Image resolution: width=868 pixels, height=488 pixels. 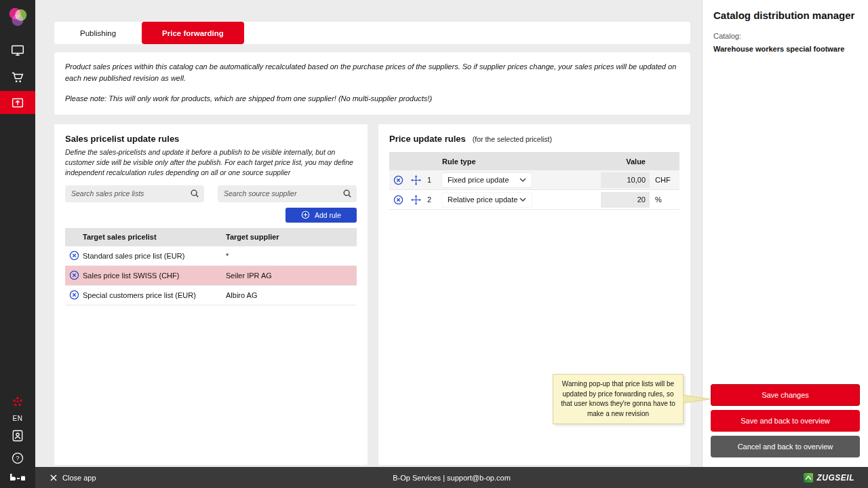 What do you see at coordinates (18, 18) in the screenshot?
I see `app-logo-icon` at bounding box center [18, 18].